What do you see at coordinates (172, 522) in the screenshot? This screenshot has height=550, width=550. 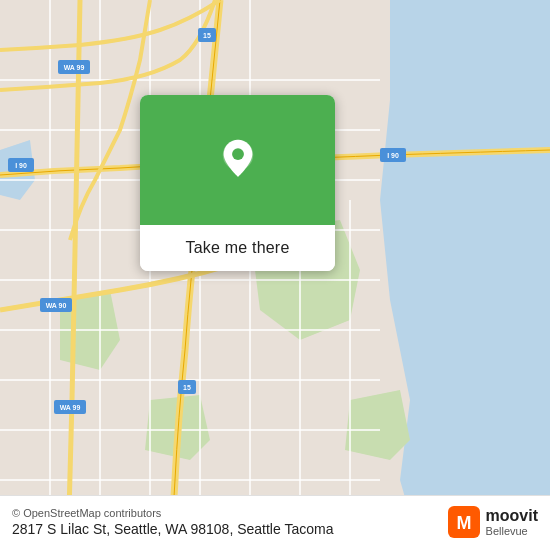 I see `bottom-info: © OpenStreetMap contributors 2817 S Lila…` at bounding box center [172, 522].